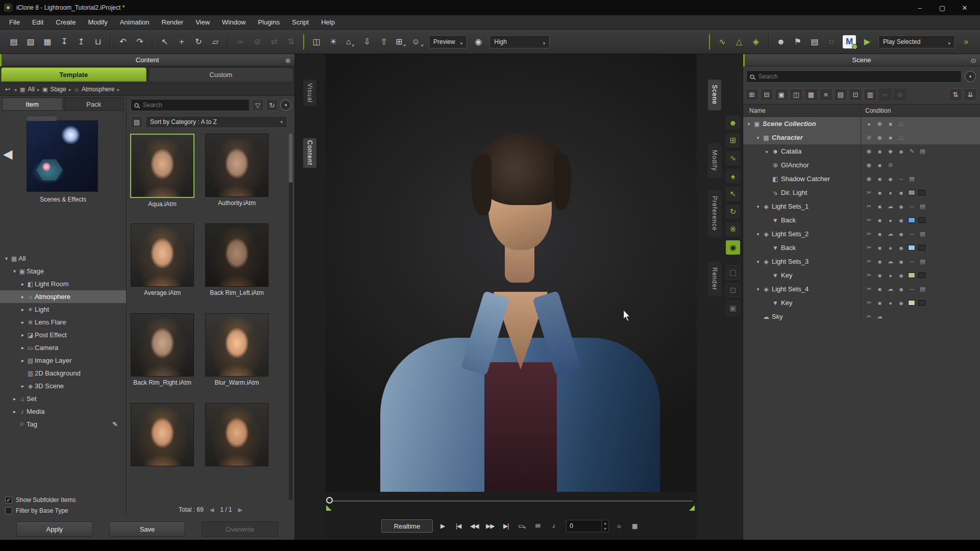  Describe the element at coordinates (862, 123) in the screenshot. I see `scene-row-scene-collection: ▾▣Scene Collection●◉■□` at that location.